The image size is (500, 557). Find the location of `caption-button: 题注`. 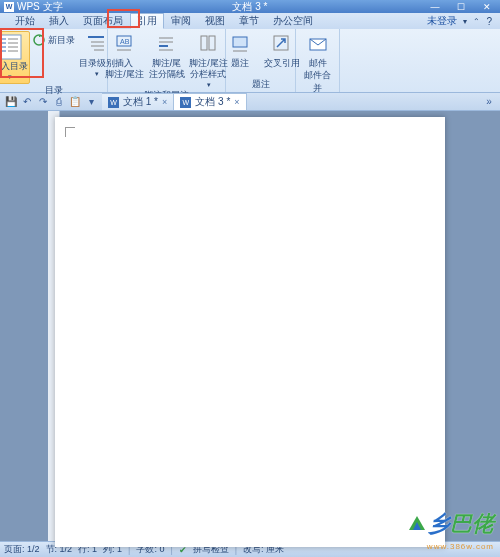

caption-button: 题注 is located at coordinates (240, 50).